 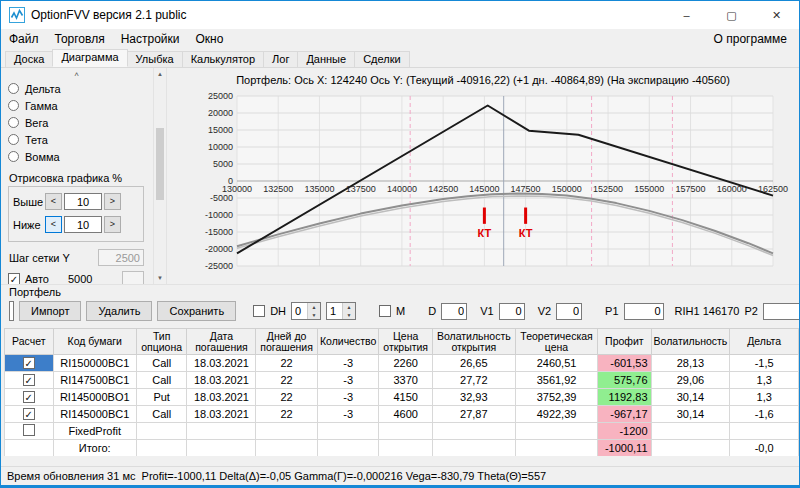 I want to click on vol-cell, so click(x=690, y=432).